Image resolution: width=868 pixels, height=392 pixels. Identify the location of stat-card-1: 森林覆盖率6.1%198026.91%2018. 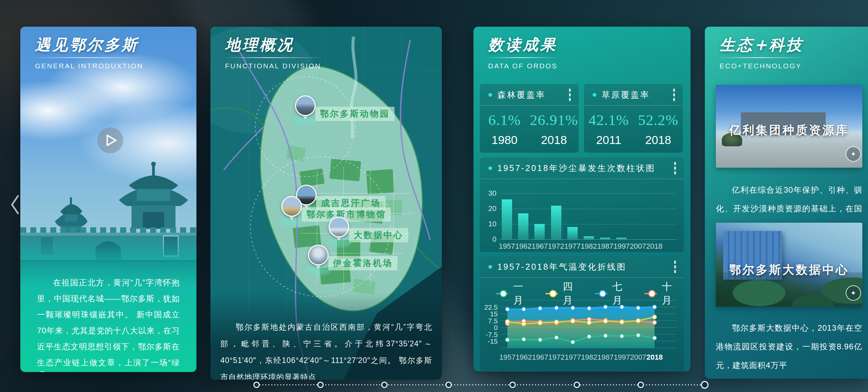
(529, 118).